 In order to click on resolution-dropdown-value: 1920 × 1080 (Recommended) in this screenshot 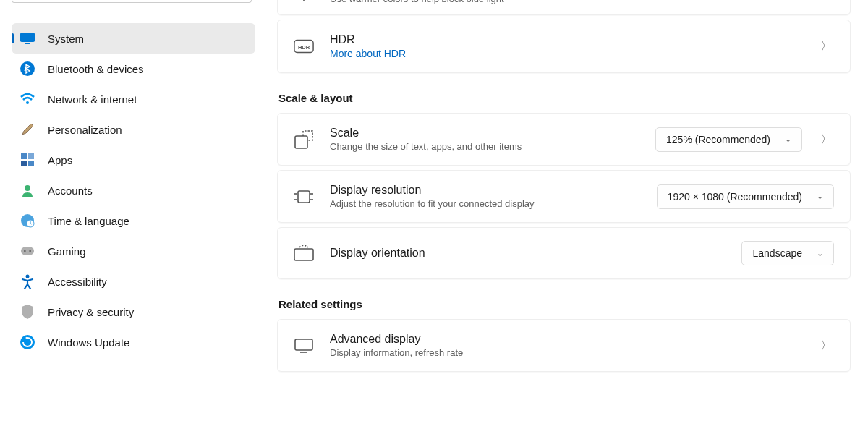, I will do `click(735, 197)`.